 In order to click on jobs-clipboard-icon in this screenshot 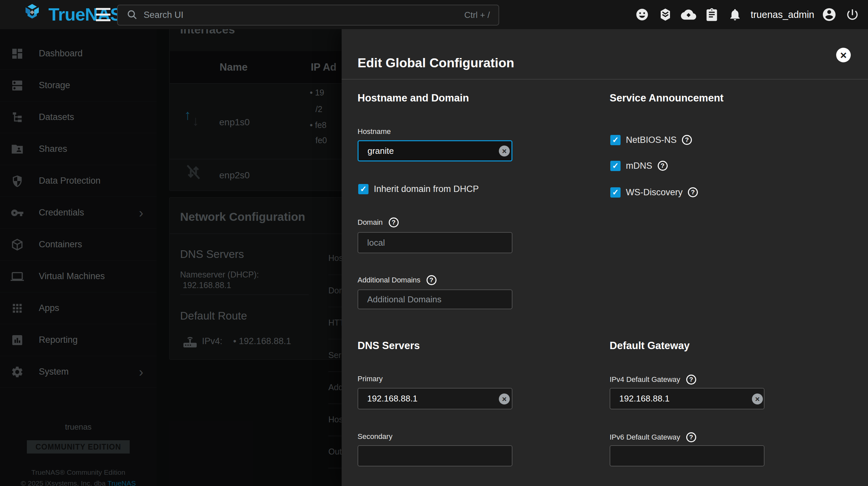, I will do `click(712, 15)`.